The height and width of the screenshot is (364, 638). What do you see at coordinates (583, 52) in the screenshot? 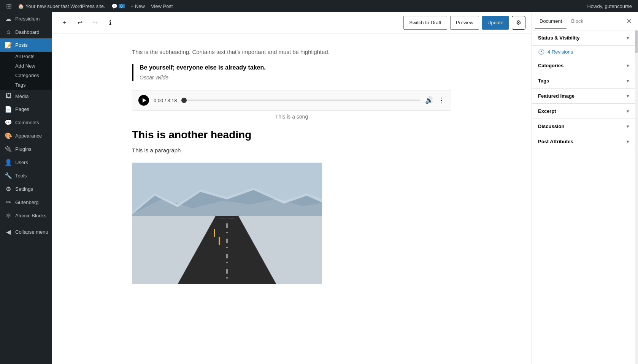
I see `revisions-item: 🕐 4 Revisions` at bounding box center [583, 52].